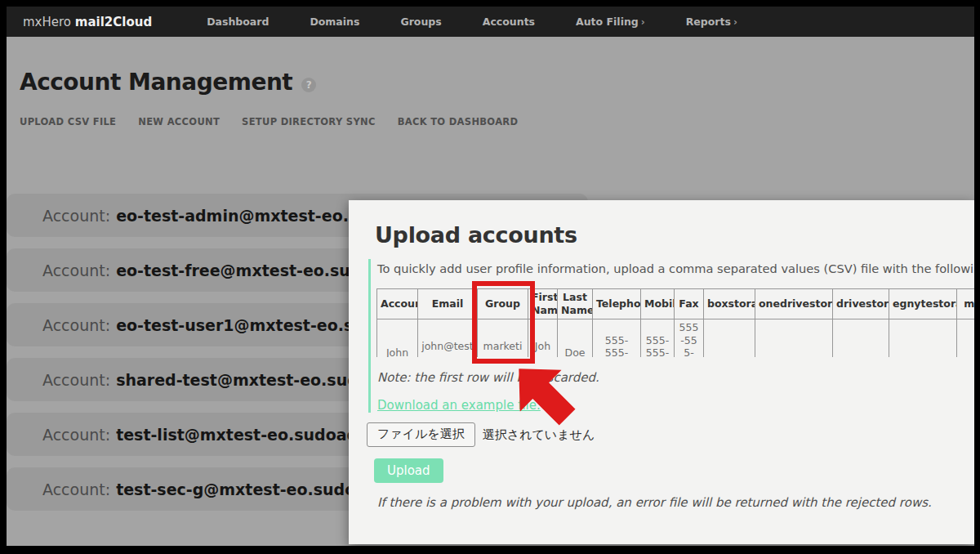  Describe the element at coordinates (509, 21) in the screenshot. I see `nav-item-accounts: Accounts` at that location.